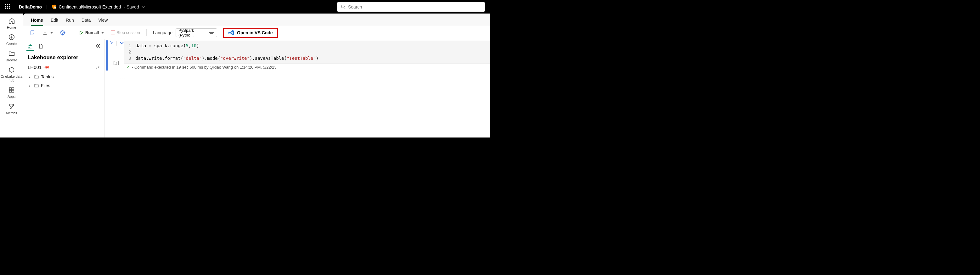 The image size is (980, 275). I want to click on stop-icon, so click(113, 33).